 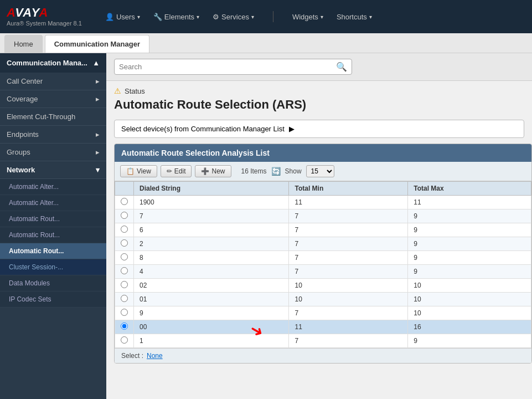 What do you see at coordinates (213, 171) in the screenshot?
I see `new-button: ➕ New` at bounding box center [213, 171].